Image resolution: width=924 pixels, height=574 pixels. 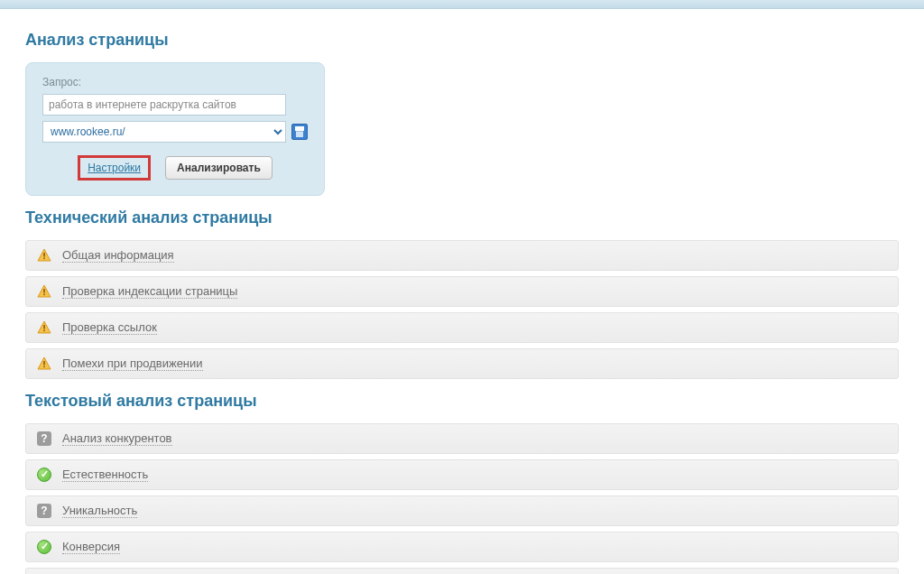 I want to click on accordion-row: Конверсия, so click(x=462, y=547).